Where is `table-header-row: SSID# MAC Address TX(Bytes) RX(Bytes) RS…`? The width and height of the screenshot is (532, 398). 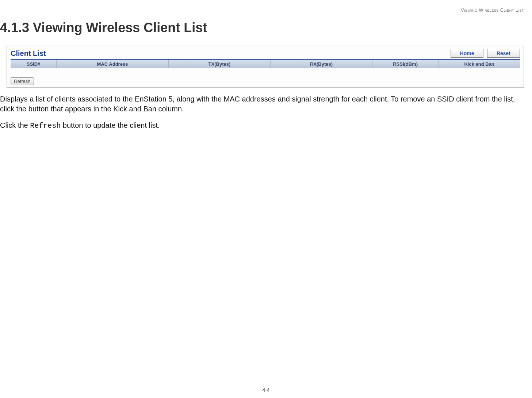 table-header-row: SSID# MAC Address TX(Bytes) RX(Bytes) RS… is located at coordinates (265, 64).